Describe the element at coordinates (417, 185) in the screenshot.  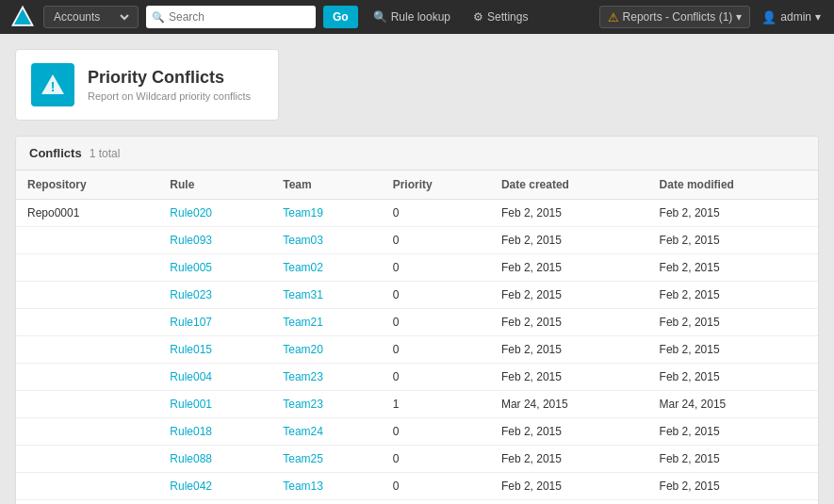
I see `table-header-row: Repository Rule Team Priority Date creat…` at that location.